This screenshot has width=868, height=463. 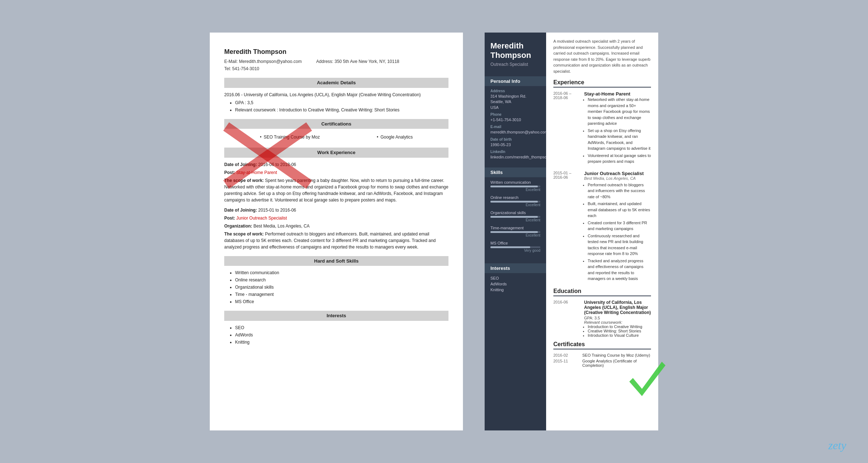 What do you see at coordinates (515, 216) in the screenshot?
I see `skill-bar-org: Organizational skills Excellent` at bounding box center [515, 216].